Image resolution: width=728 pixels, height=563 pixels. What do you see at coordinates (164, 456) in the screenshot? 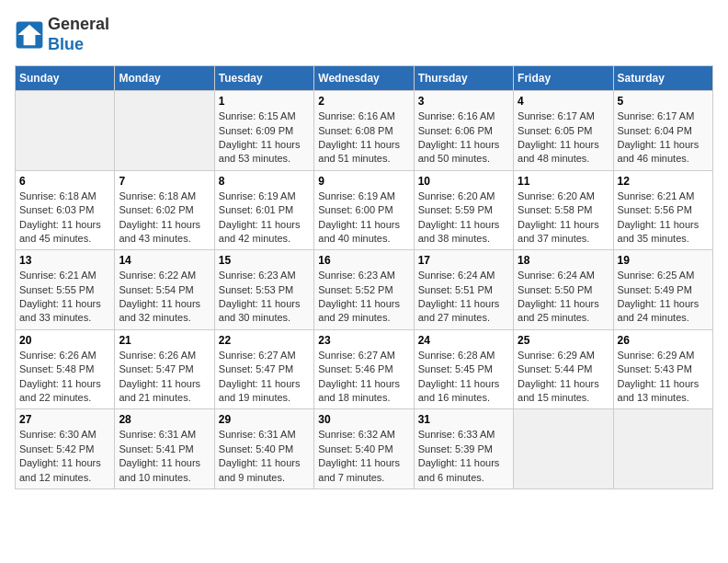
I see `day-info: Sunrise: 6:31 AM Sunset: 5:41 PM Dayligh…` at bounding box center [164, 456].